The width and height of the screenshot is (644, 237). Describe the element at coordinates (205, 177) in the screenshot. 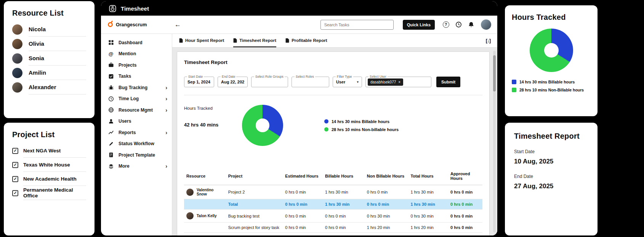

I see `column-header-resource: Resource` at that location.